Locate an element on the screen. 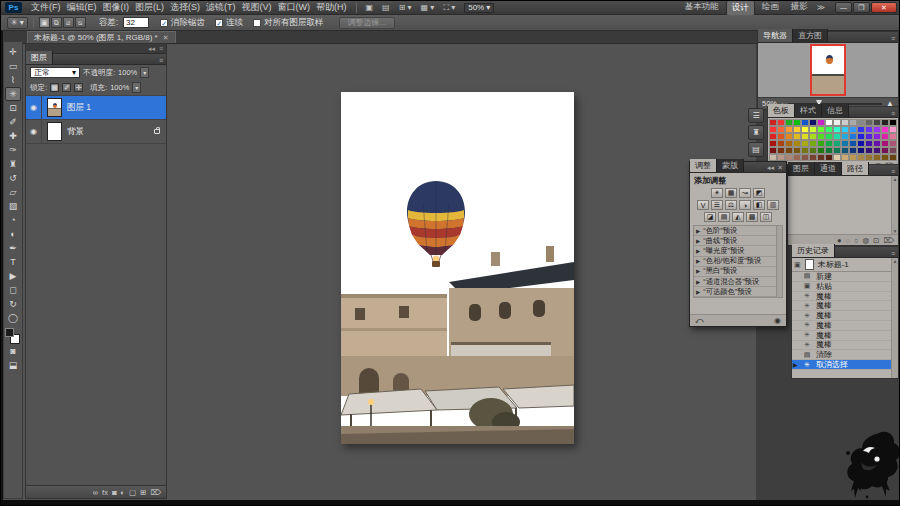 This screenshot has width=900, height=506. menu-item: 帮助(H) is located at coordinates (332, 8).